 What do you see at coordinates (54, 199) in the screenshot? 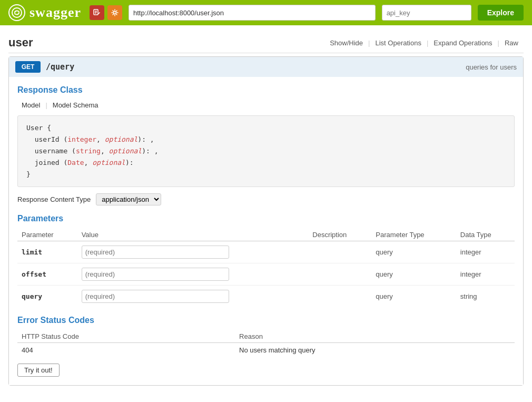
I see `response-content-type-label: Response Content Type` at bounding box center [54, 199].